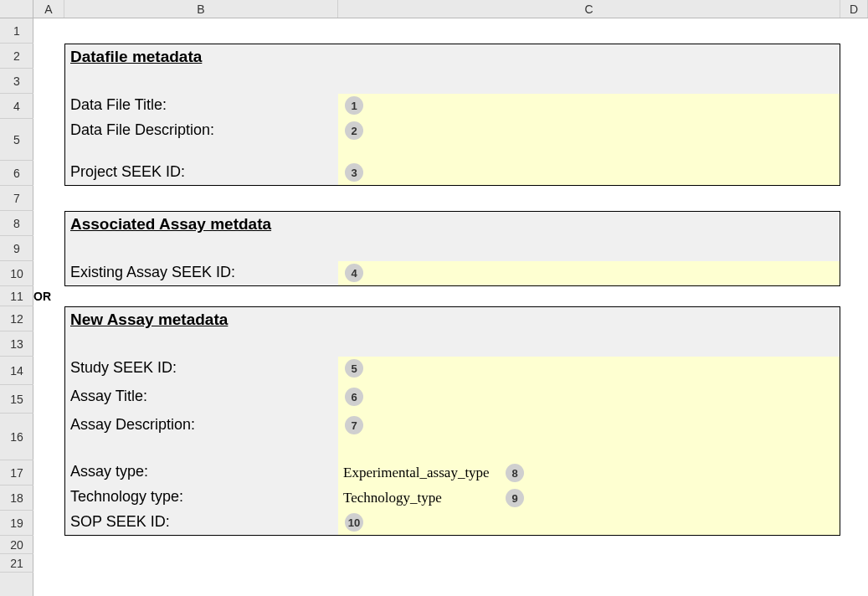 Image resolution: width=868 pixels, height=596 pixels. Describe the element at coordinates (49, 344) in the screenshot. I see `cell-A13` at that location.